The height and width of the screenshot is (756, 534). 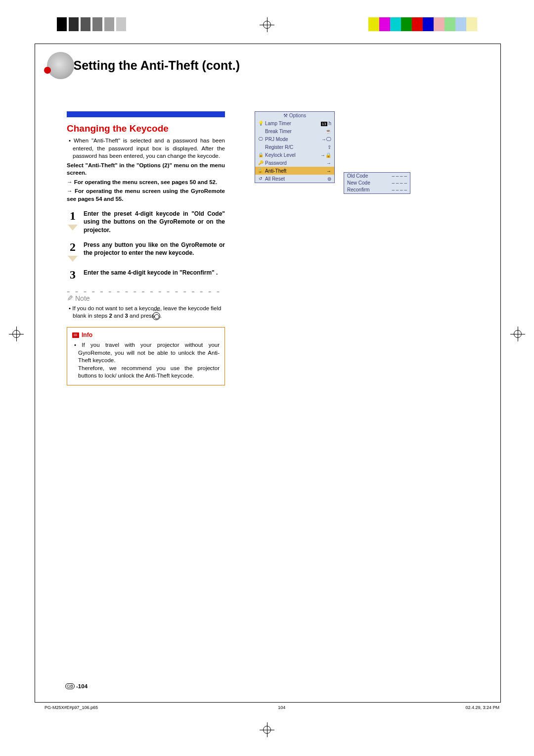 I want to click on heading-bullet-icon, so click(x=60, y=65).